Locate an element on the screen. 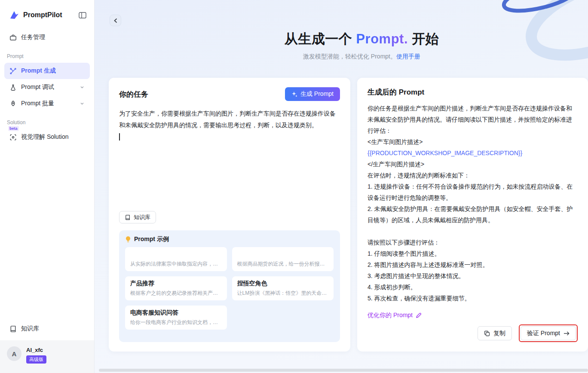  optimize-prompt-link: 优化你的 Prompt is located at coordinates (395, 315).